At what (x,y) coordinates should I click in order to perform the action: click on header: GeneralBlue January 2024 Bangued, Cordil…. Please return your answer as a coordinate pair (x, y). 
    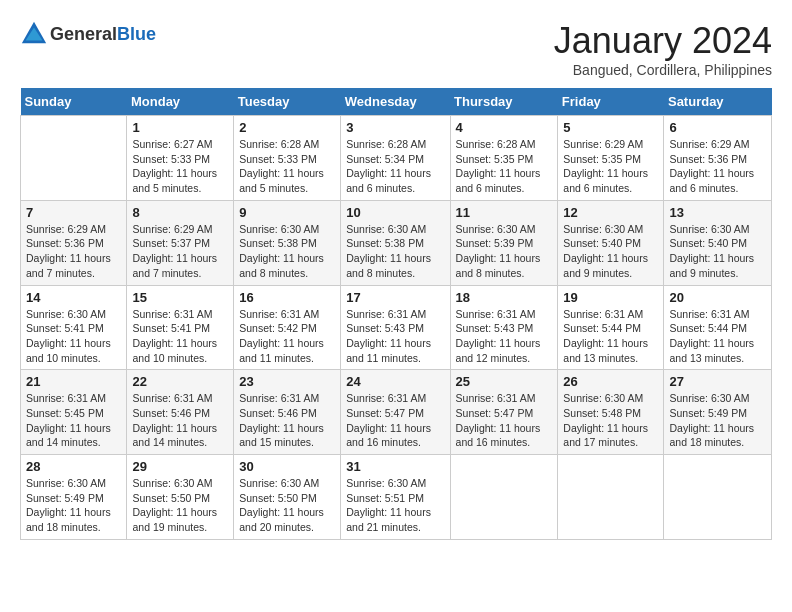
    Looking at the image, I should click on (396, 49).